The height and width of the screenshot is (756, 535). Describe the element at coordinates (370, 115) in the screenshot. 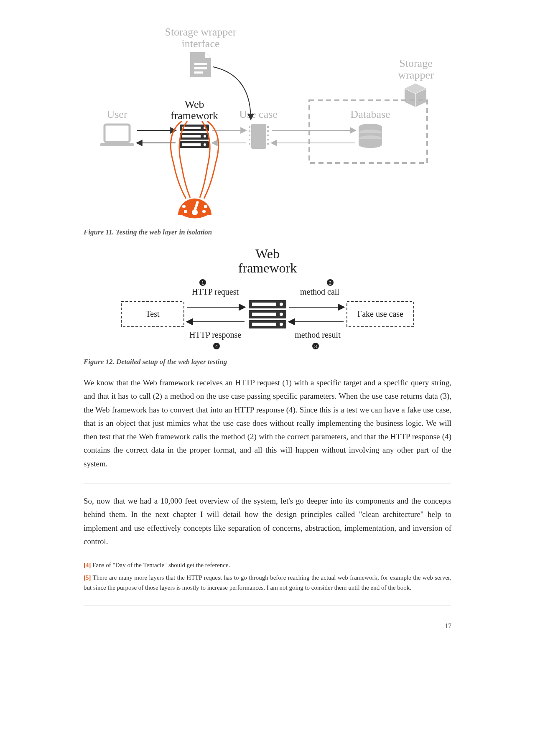

I see `database-label: Database` at that location.